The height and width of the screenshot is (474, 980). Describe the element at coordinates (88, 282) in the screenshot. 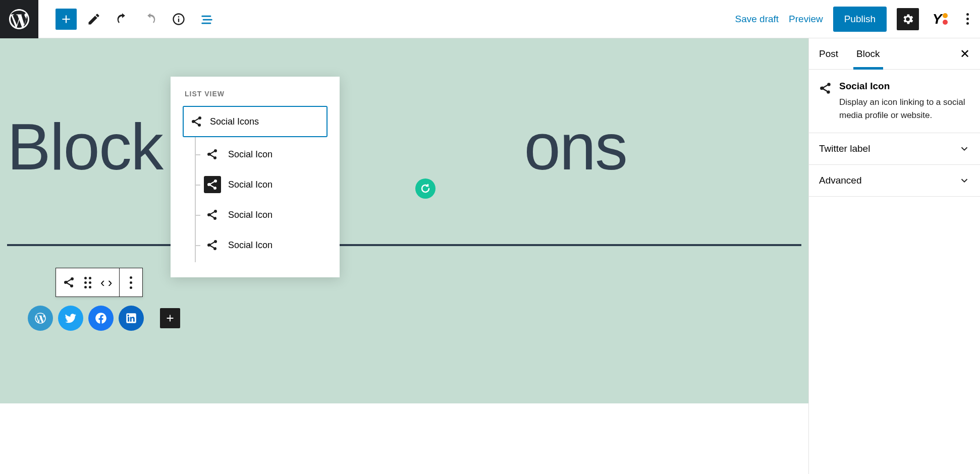

I see `drag-handle` at that location.